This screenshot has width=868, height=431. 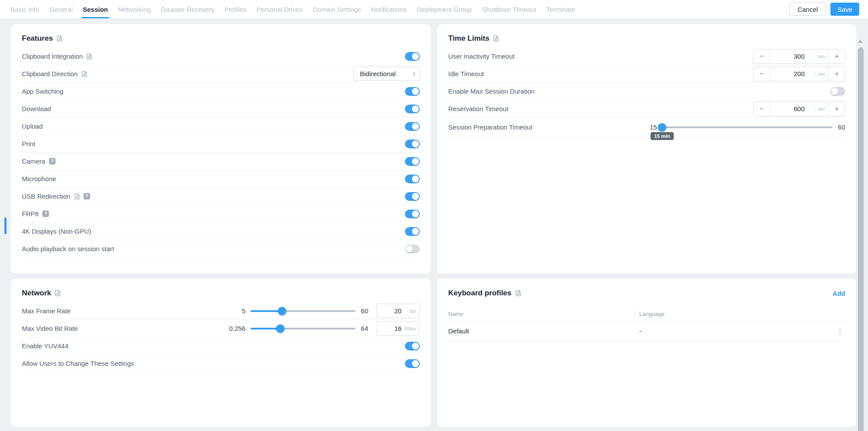 I want to click on max-video-bit-rate-slider-min-label: 0.256, so click(x=235, y=328).